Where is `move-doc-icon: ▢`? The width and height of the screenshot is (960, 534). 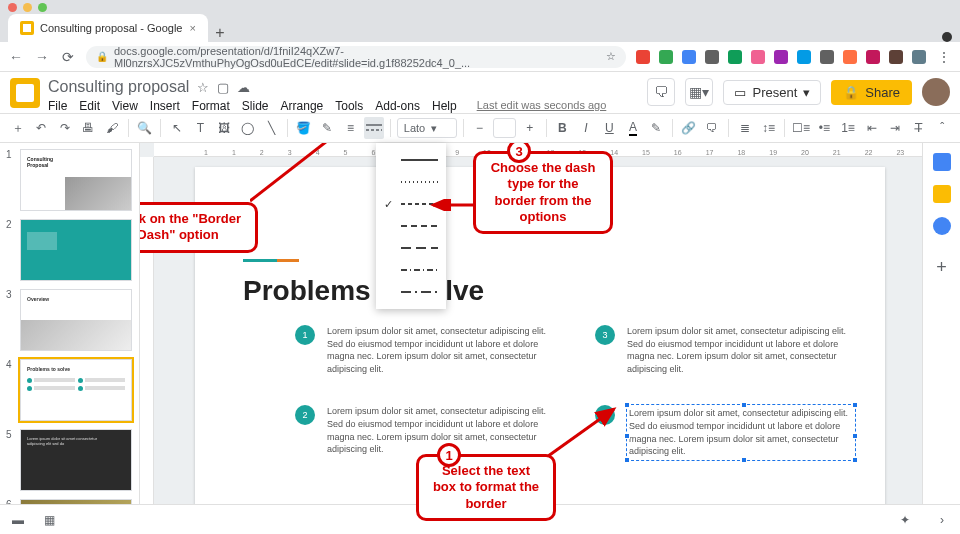
move-doc-icon: ▢ is located at coordinates (223, 88).